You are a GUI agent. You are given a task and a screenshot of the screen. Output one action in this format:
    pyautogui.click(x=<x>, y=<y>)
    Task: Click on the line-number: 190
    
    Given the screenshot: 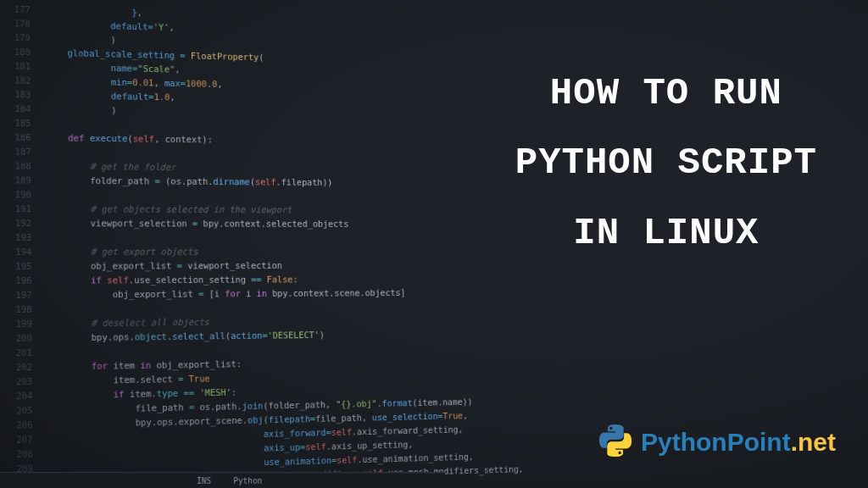 What is the action you would take?
    pyautogui.click(x=19, y=195)
    